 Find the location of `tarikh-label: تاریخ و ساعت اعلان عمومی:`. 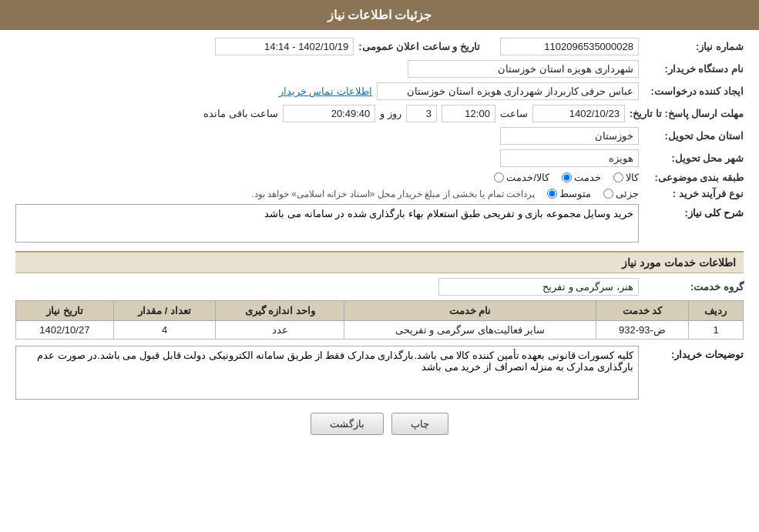

tarikh-label: تاریخ و ساعت اعلان عمومی: is located at coordinates (419, 46).